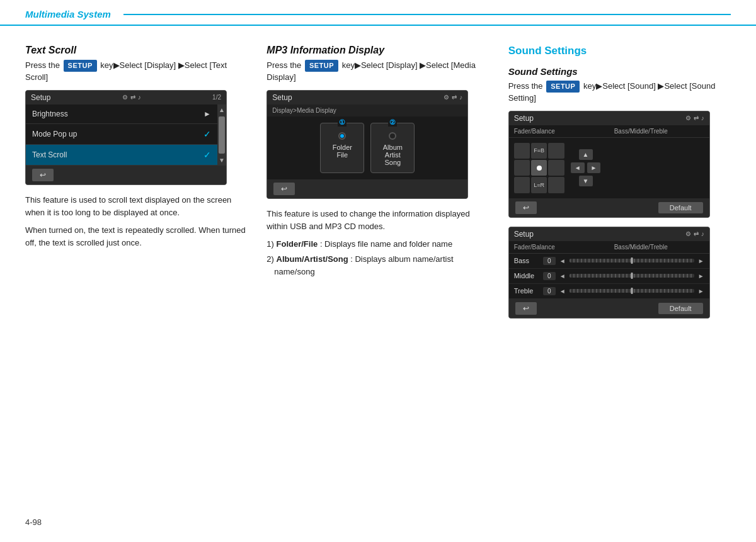  What do you see at coordinates (342, 148) in the screenshot?
I see `mp3-option-folder: ① Folder File` at bounding box center [342, 148].